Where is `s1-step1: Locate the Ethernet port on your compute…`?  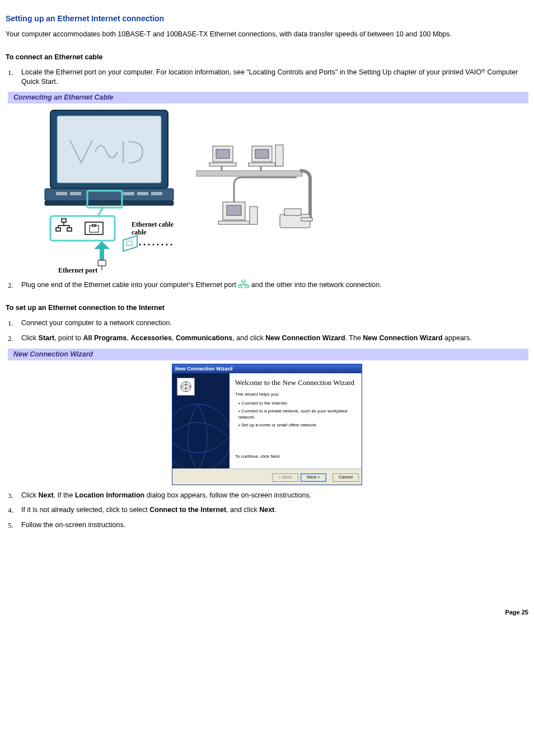 s1-step1: Locate the Ethernet port on your compute… is located at coordinates (275, 77).